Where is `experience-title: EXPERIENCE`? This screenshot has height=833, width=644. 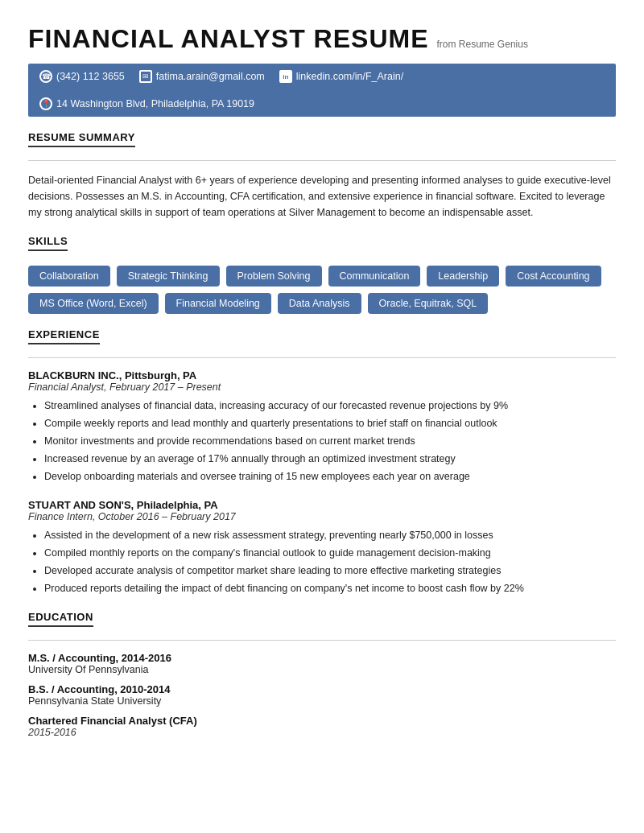
experience-title: EXPERIENCE is located at coordinates (322, 340).